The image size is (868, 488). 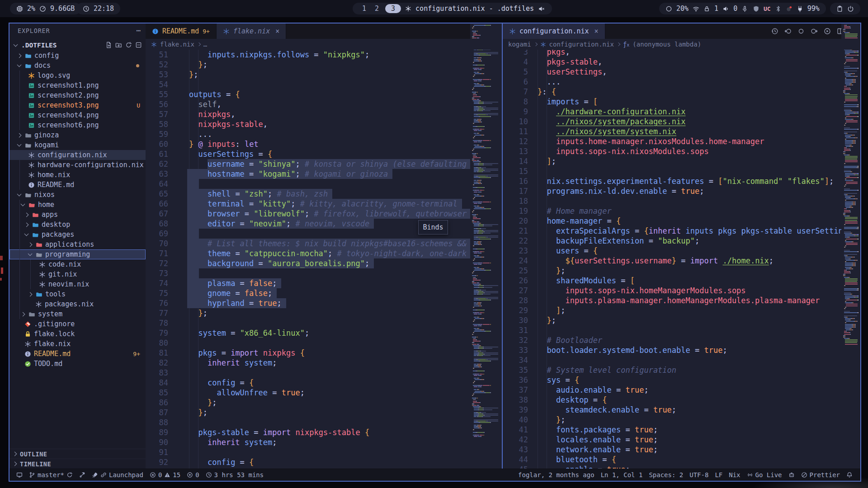 I want to click on refresh-explorer-button, so click(x=128, y=45).